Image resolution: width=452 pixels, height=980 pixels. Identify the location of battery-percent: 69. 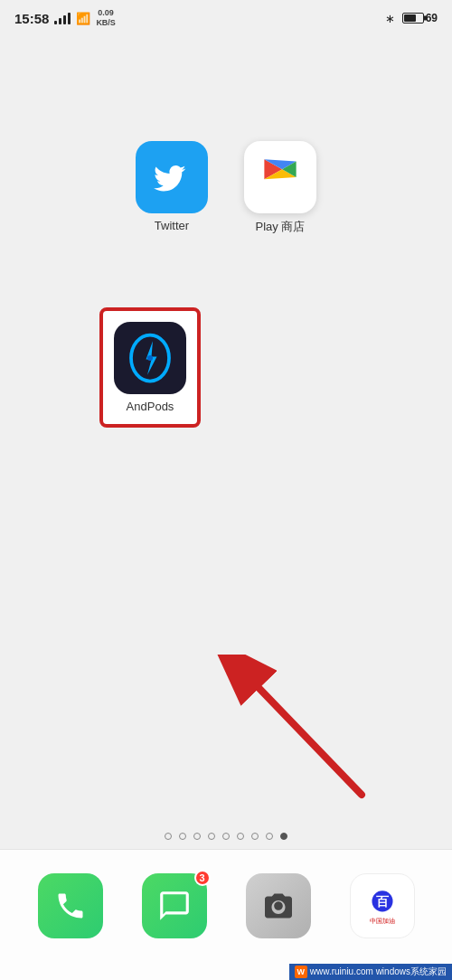
(432, 18).